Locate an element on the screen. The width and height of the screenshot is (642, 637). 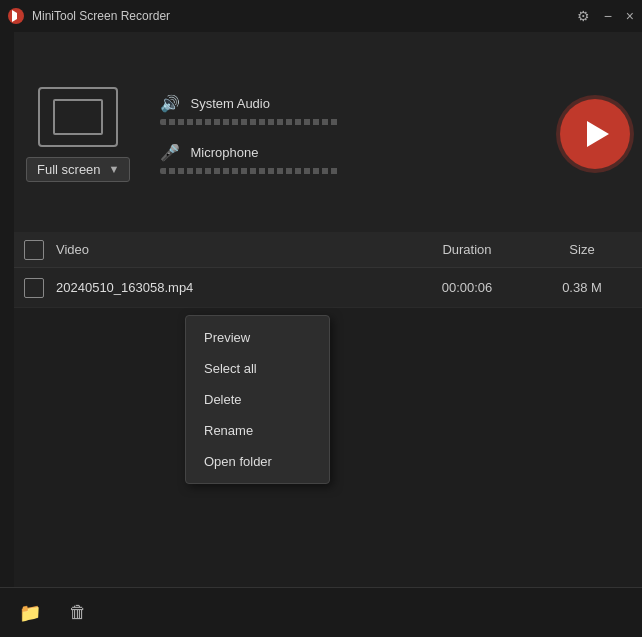
microphone-audio-bar is located at coordinates (250, 171).